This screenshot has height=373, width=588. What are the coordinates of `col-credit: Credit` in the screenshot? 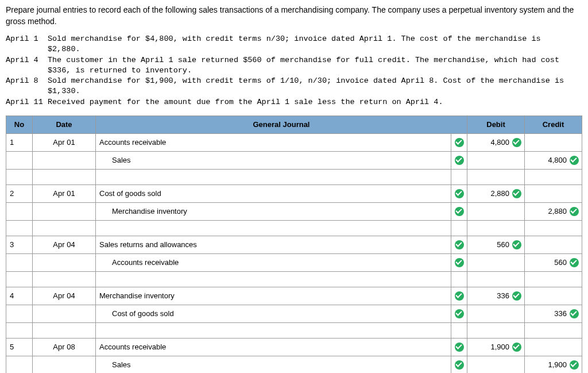 It's located at (554, 124).